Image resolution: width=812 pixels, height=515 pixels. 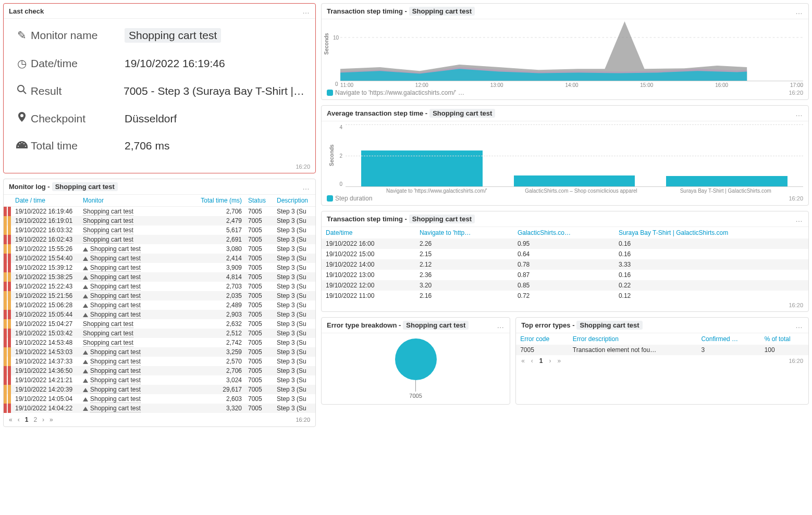 What do you see at coordinates (461, 93) in the screenshot?
I see `legend-more: …` at bounding box center [461, 93].